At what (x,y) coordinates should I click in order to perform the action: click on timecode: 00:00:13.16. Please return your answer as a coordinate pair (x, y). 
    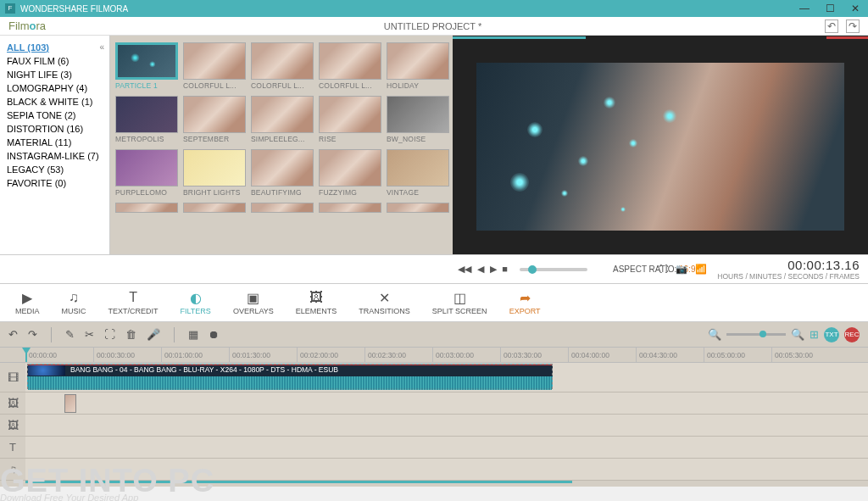
    Looking at the image, I should click on (788, 264).